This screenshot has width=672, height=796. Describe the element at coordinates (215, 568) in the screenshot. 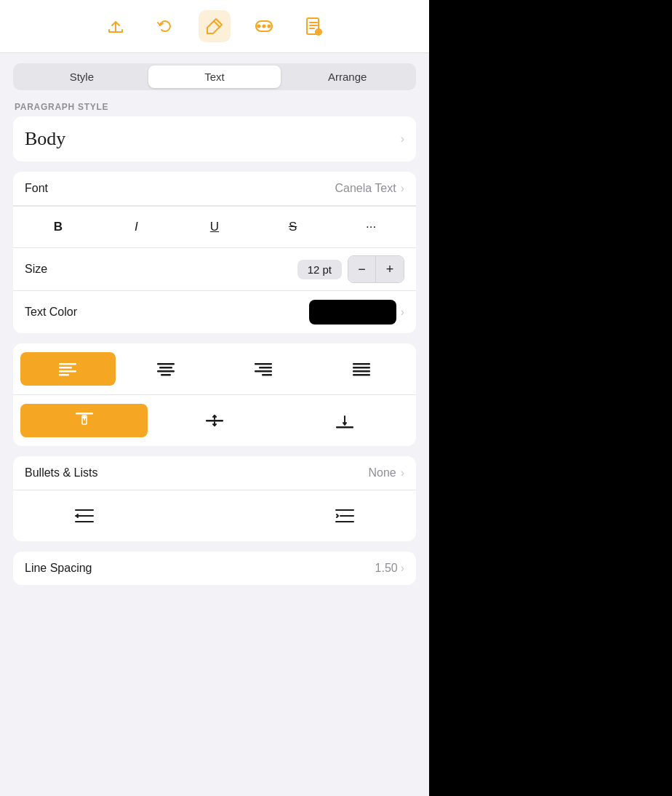

I see `line-spacing-row: Line Spacing 1.50 ›` at that location.